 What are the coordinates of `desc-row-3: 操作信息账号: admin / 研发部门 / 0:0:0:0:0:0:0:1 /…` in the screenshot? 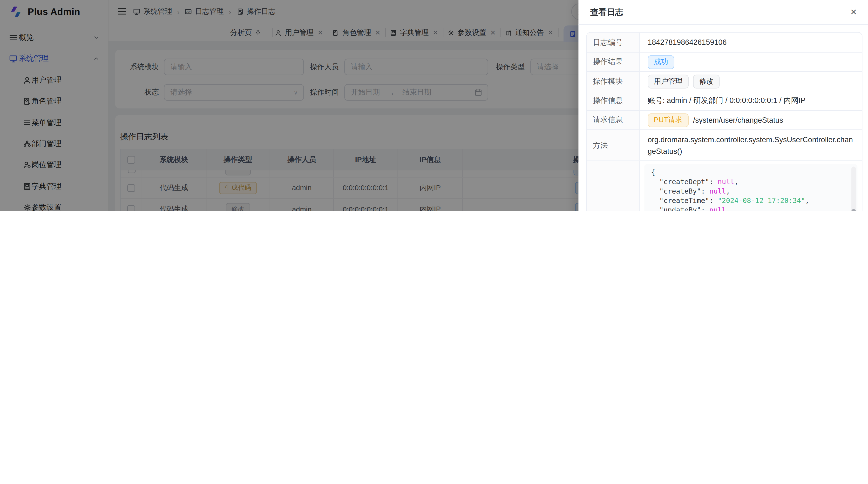 It's located at (724, 100).